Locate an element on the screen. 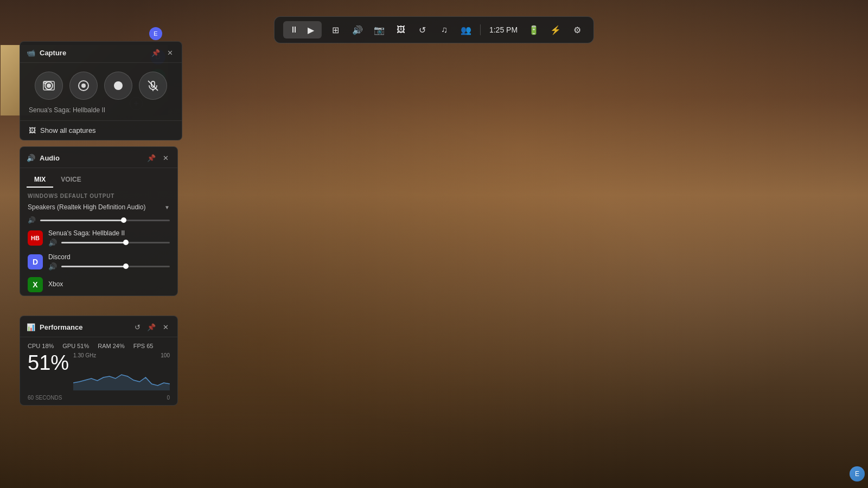 This screenshot has height=488, width=868. record-clip-button is located at coordinates (84, 86).